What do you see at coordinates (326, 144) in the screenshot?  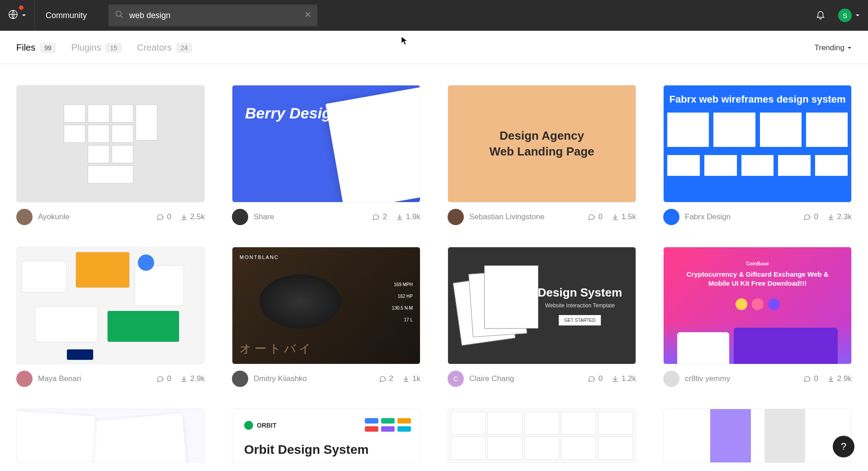 I see `thumbnail: Berry Design System` at bounding box center [326, 144].